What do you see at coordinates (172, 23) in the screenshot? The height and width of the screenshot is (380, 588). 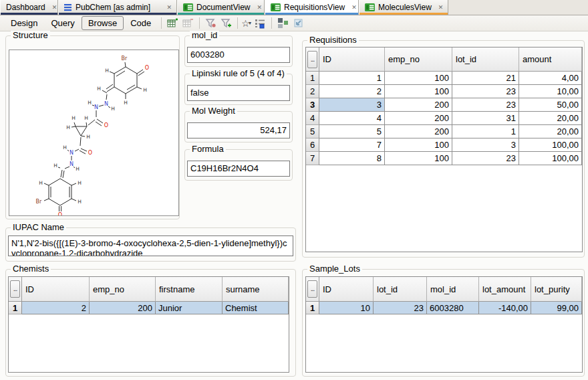 I see `add-record-icon` at bounding box center [172, 23].